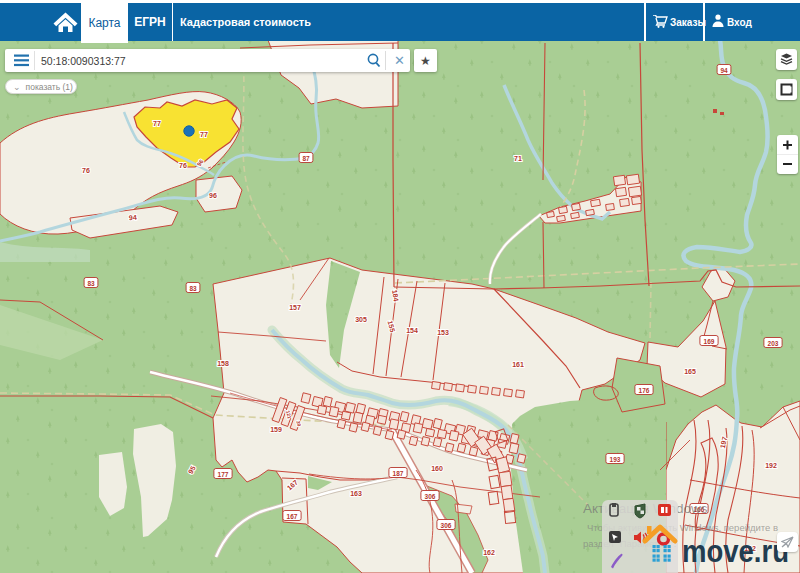 The width and height of the screenshot is (800, 573). I want to click on svg-text: 71, so click(518, 158).